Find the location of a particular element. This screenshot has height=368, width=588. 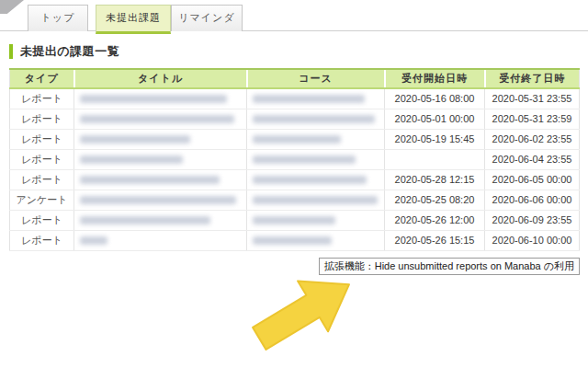

page-title: 未提出の課題一覧 is located at coordinates (70, 52).